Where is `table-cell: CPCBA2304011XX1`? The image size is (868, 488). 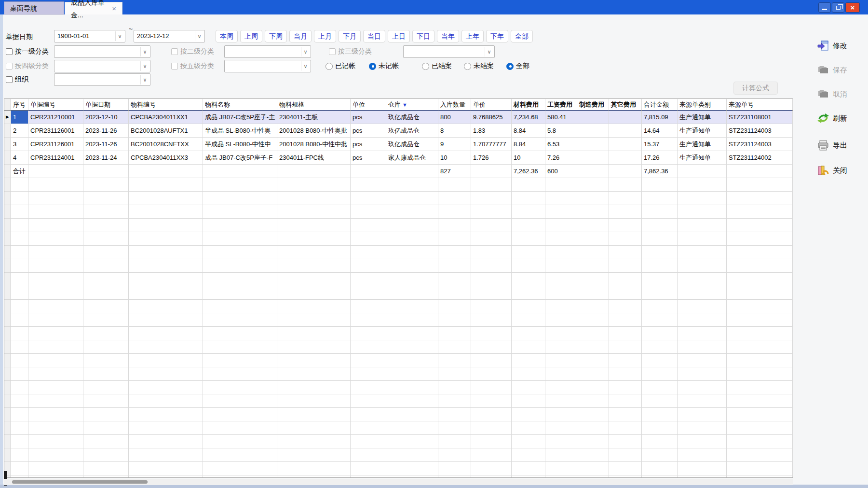 table-cell: CPCBA2304011XX1 is located at coordinates (166, 117).